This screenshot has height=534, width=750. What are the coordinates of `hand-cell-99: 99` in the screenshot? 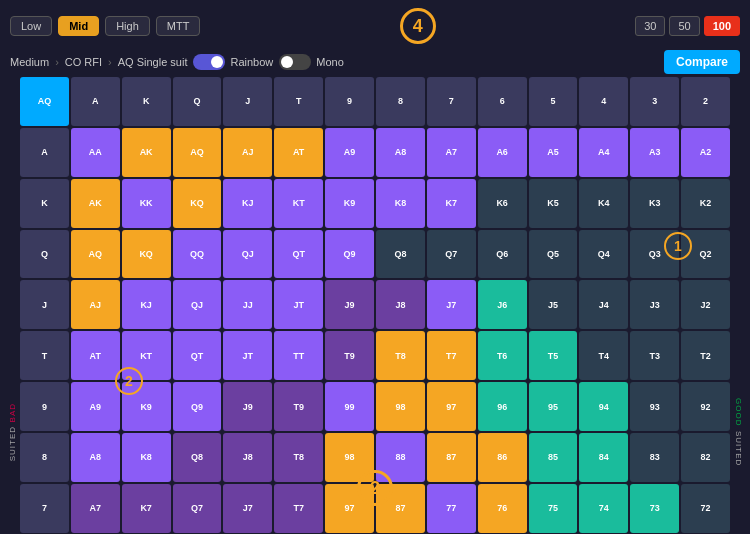 It's located at (350, 406).